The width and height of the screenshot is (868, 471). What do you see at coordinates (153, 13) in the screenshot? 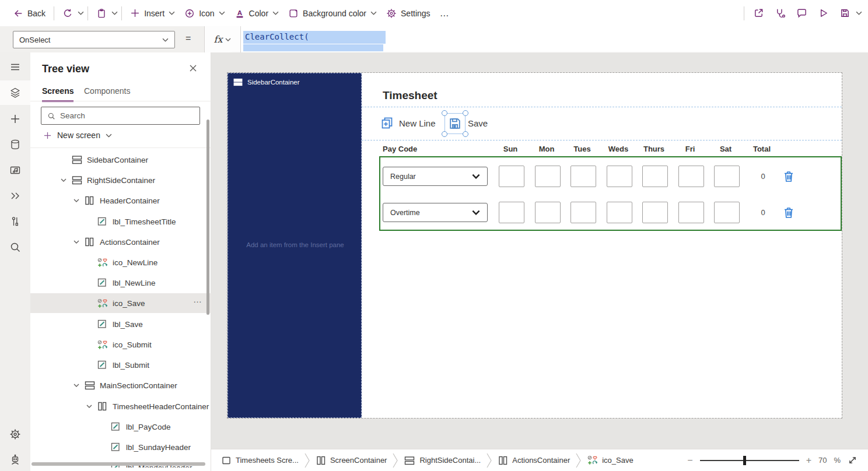
I see `insert-button: Insert` at bounding box center [153, 13].